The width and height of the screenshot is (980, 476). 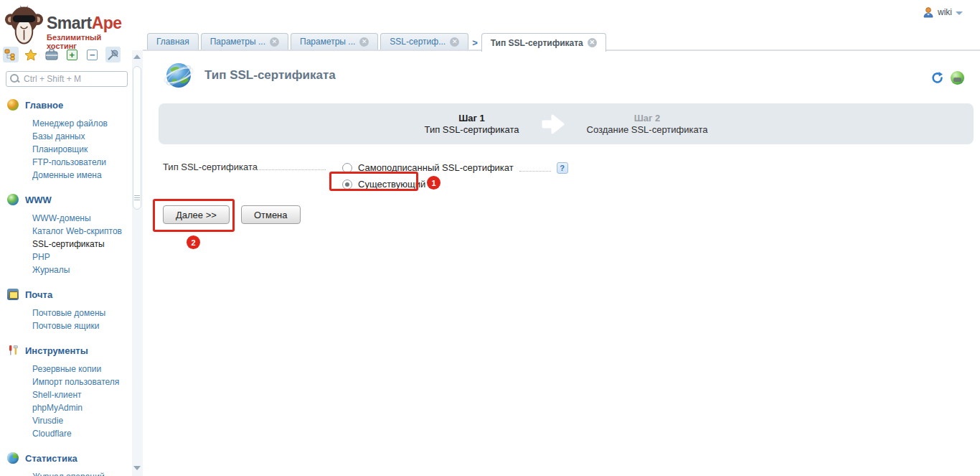 I want to click on option-self-signed: Самоподписанный SSL-сертификат ?, so click(x=455, y=168).